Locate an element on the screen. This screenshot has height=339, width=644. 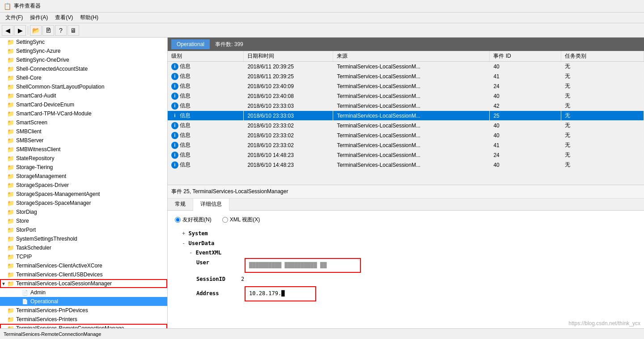
event-row-6: i 信息2018/6/10 23:33:02TerminalServices-L… is located at coordinates (406, 126).